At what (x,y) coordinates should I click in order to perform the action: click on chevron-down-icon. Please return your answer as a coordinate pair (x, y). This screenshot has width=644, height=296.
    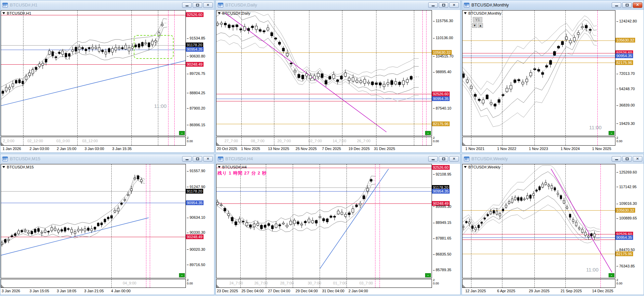
    Looking at the image, I should click on (4, 167).